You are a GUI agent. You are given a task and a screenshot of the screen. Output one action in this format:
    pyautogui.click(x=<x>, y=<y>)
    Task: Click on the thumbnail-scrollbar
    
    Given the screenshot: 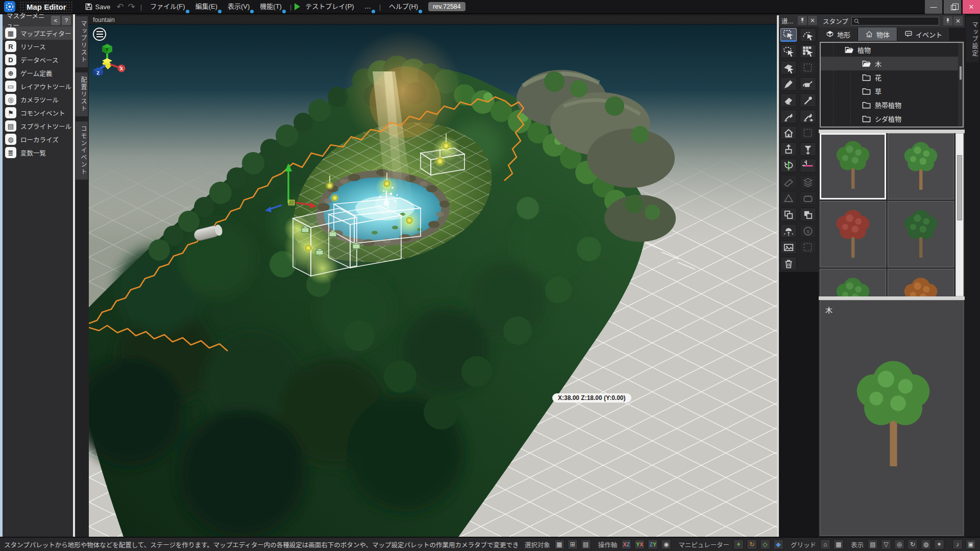 What is the action you would take?
    pyautogui.click(x=960, y=215)
    